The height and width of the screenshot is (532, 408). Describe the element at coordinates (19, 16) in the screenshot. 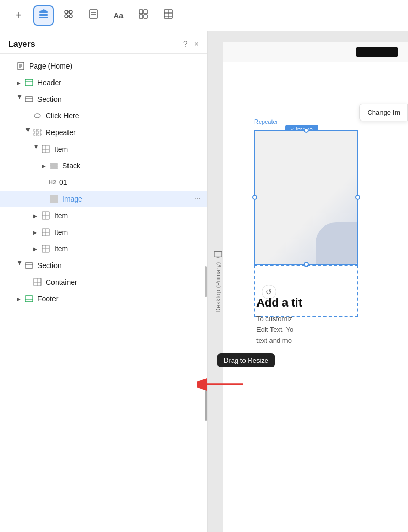

I see `plus-icon: +` at that location.